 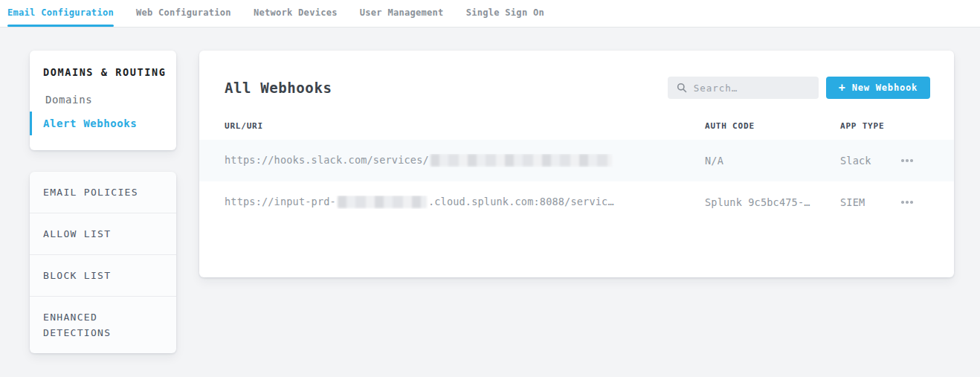 What do you see at coordinates (61, 13) in the screenshot?
I see `nav-tab-label: Email Configuration` at bounding box center [61, 13].